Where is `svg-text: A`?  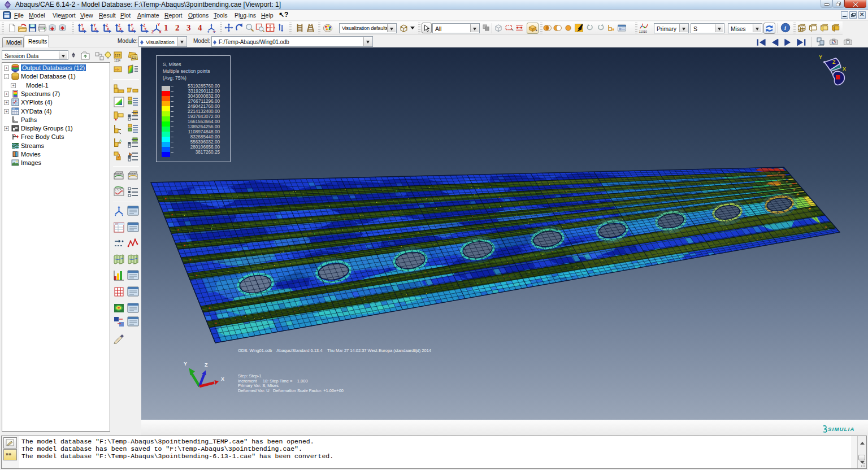
svg-text: A is located at coordinates (120, 141).